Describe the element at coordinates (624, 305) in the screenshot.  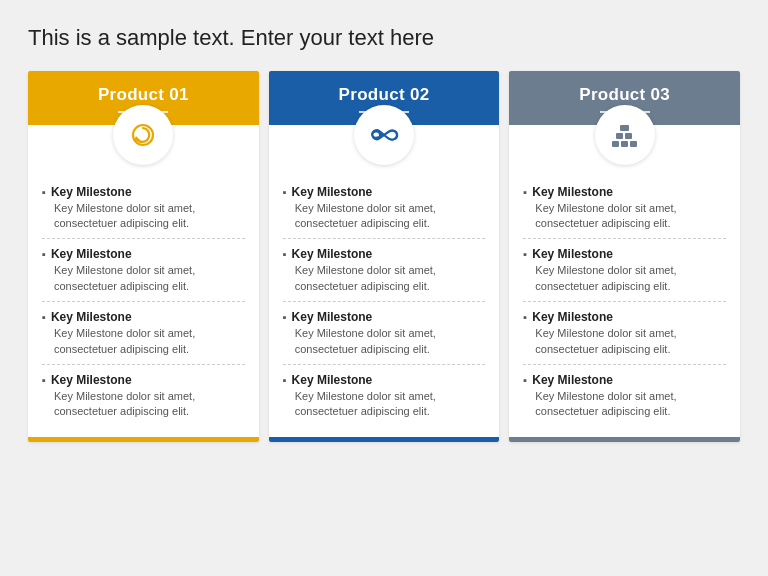
I see `card-body-3: Key Milestone Key Milestone dolor sit am…` at that location.